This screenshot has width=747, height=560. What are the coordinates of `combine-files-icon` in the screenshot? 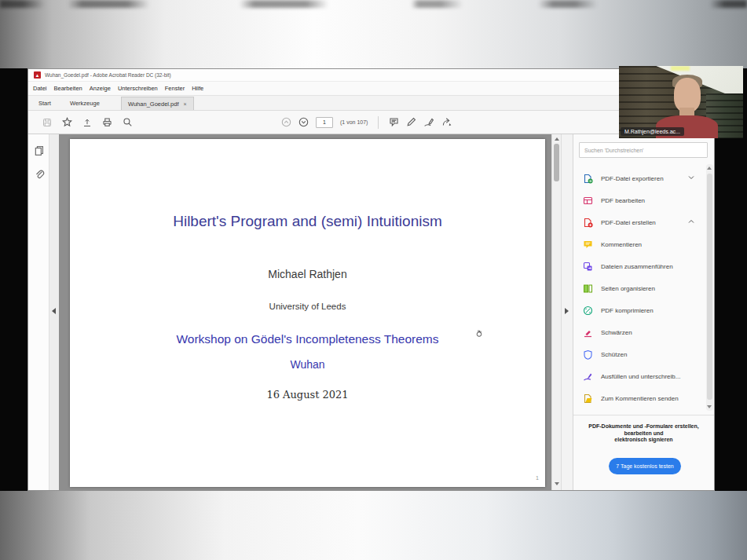 It's located at (588, 267).